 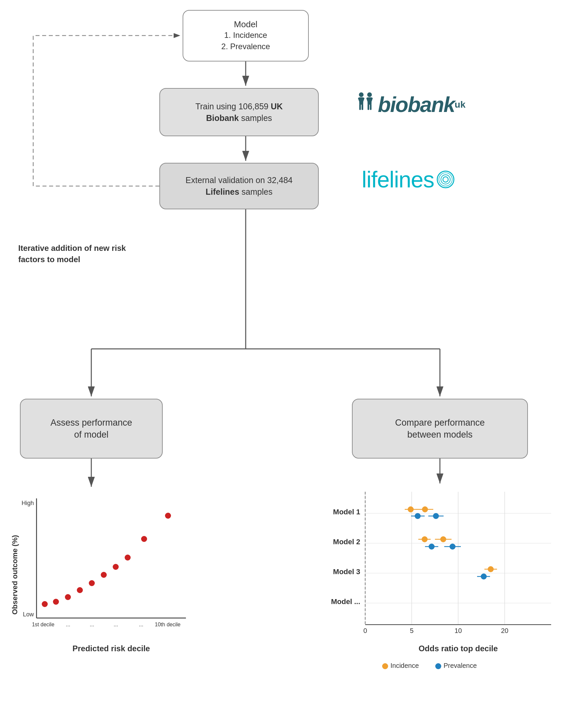 What do you see at coordinates (239, 186) in the screenshot?
I see `external-text: External validation on 32,484Lifelines s…` at bounding box center [239, 186].